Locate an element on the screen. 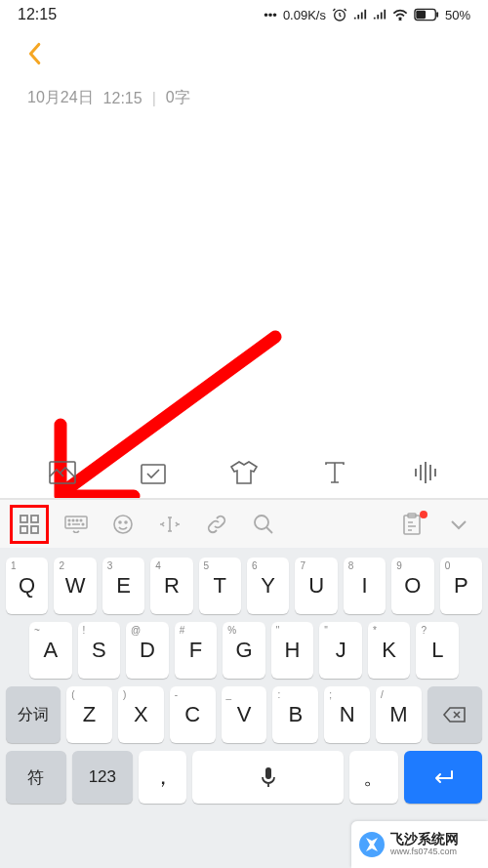 This screenshot has width=488, height=868. note-date: 10月24日 is located at coordinates (61, 98).